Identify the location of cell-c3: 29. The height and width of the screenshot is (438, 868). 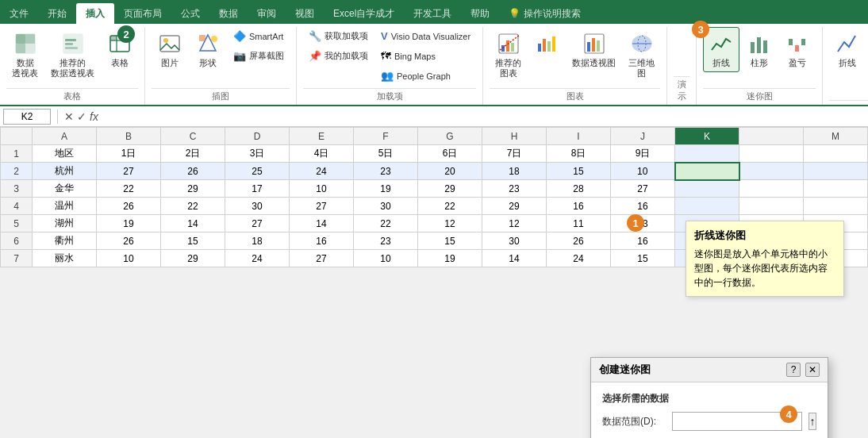
(194, 189).